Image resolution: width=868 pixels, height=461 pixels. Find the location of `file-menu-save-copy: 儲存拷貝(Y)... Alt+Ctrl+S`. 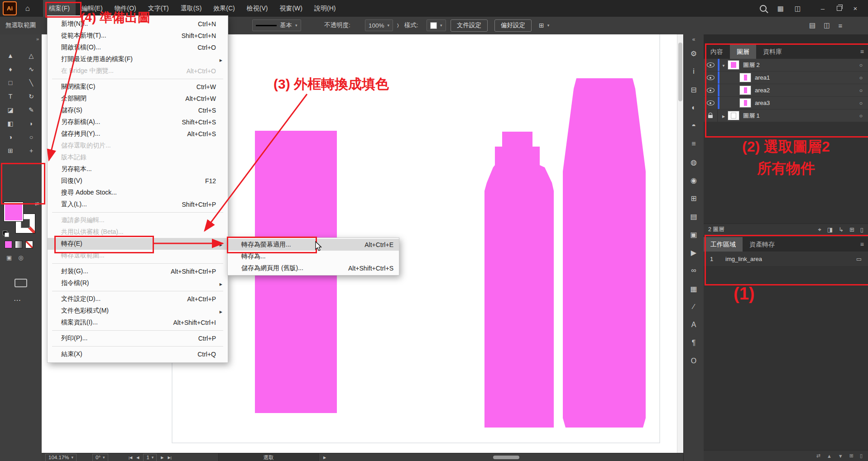

file-menu-save-copy: 儲存拷貝(Y)... Alt+Ctrl+S is located at coordinates (138, 134).